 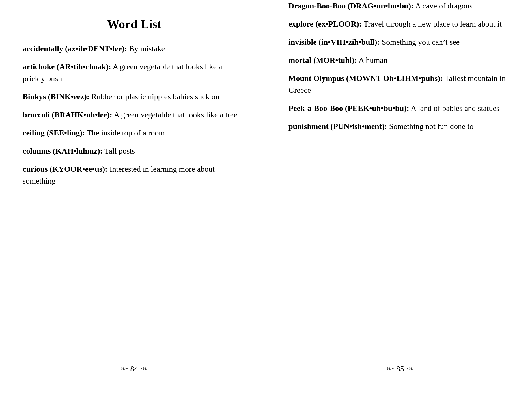 What do you see at coordinates (400, 60) in the screenshot?
I see `list-item: mortal (MOR•tuhl): A human` at bounding box center [400, 60].